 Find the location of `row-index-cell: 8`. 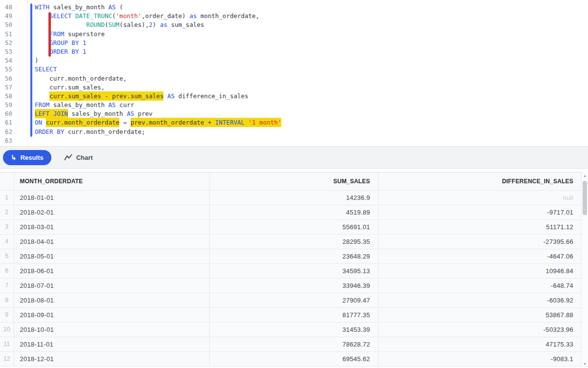

row-index-cell: 8 is located at coordinates (7, 300).